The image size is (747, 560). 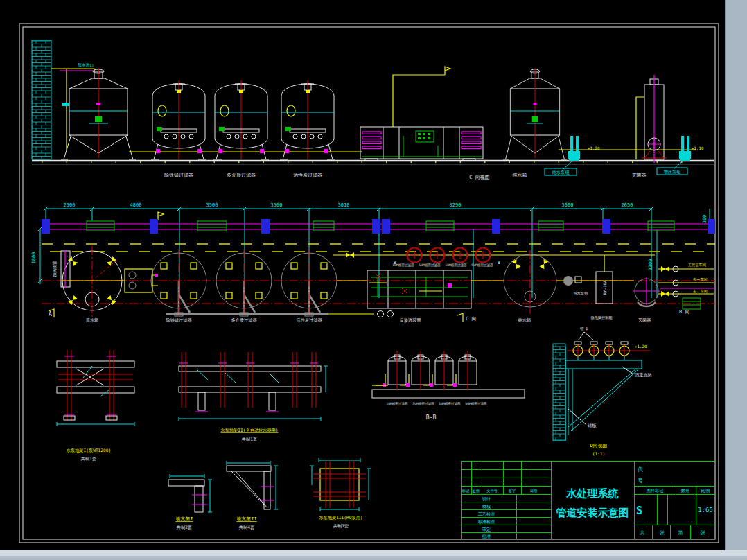 What do you see at coordinates (480, 177) in the screenshot?
I see `elev-label-view-c: C 向视图` at bounding box center [480, 177].